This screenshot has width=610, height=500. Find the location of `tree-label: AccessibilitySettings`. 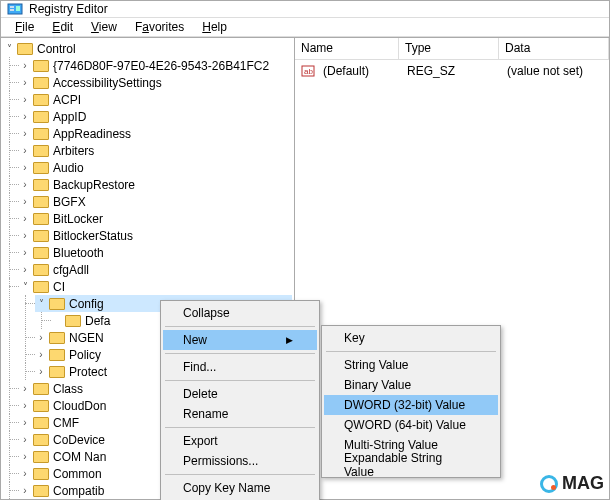

tree-label: AccessibilitySettings is located at coordinates (108, 83).